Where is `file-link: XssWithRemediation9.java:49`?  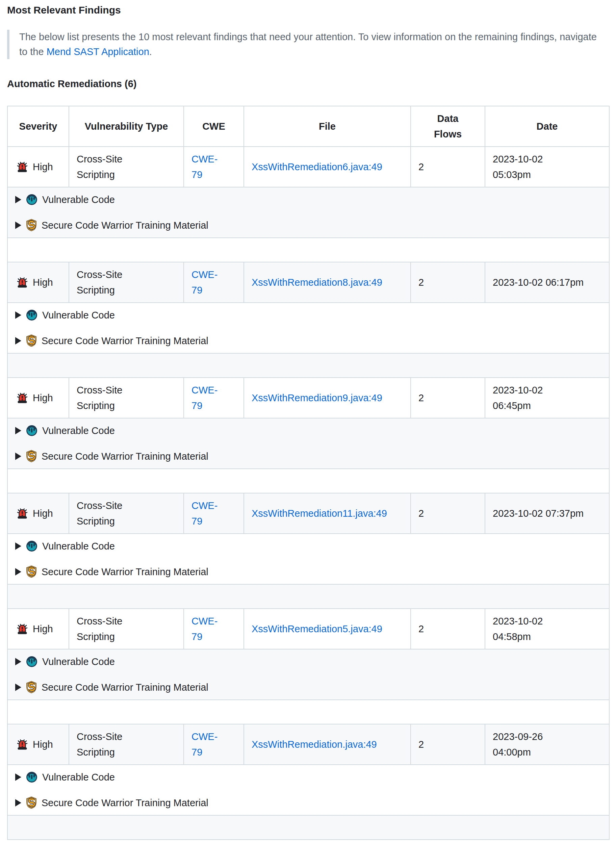 file-link: XssWithRemediation9.java:49 is located at coordinates (317, 398).